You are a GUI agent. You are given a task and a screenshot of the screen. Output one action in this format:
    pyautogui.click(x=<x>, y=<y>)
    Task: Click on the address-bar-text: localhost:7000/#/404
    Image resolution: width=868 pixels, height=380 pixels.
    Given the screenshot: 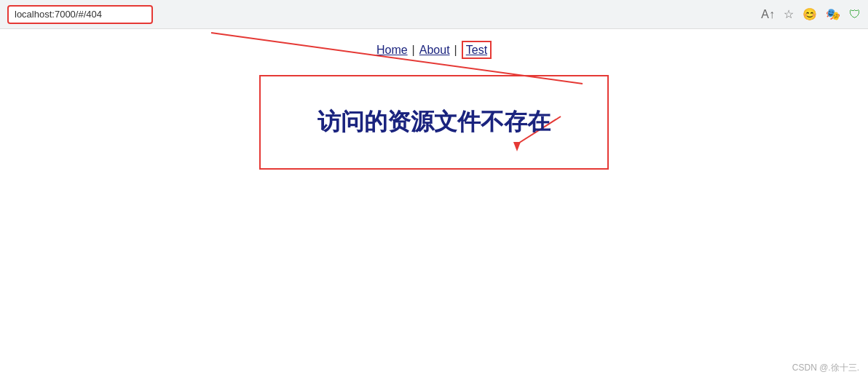 What is the action you would take?
    pyautogui.click(x=58, y=15)
    